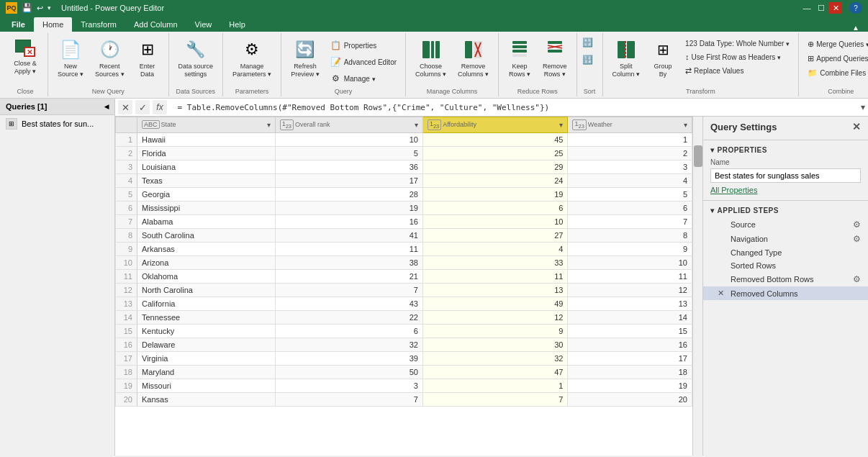  What do you see at coordinates (207, 358) in the screenshot?
I see `cell-state: Virginia` at bounding box center [207, 358].